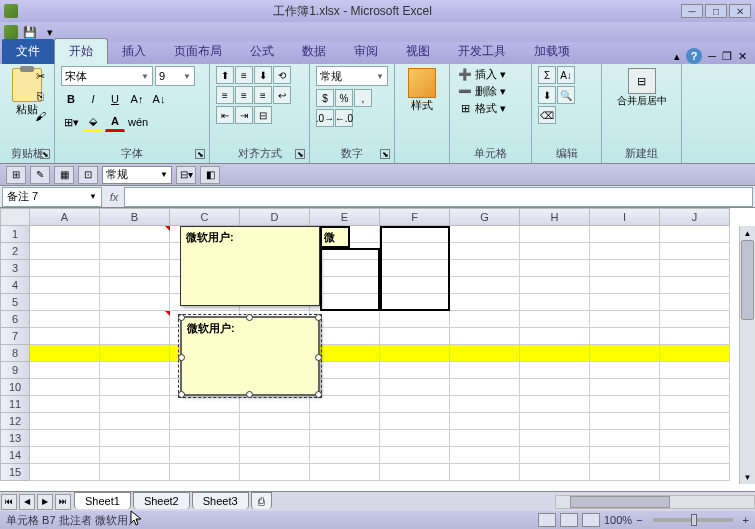 Image resolution: width=755 pixels, height=529 pixels. Describe the element at coordinates (263, 95) in the screenshot. I see `align-right-button: ≡` at that location.